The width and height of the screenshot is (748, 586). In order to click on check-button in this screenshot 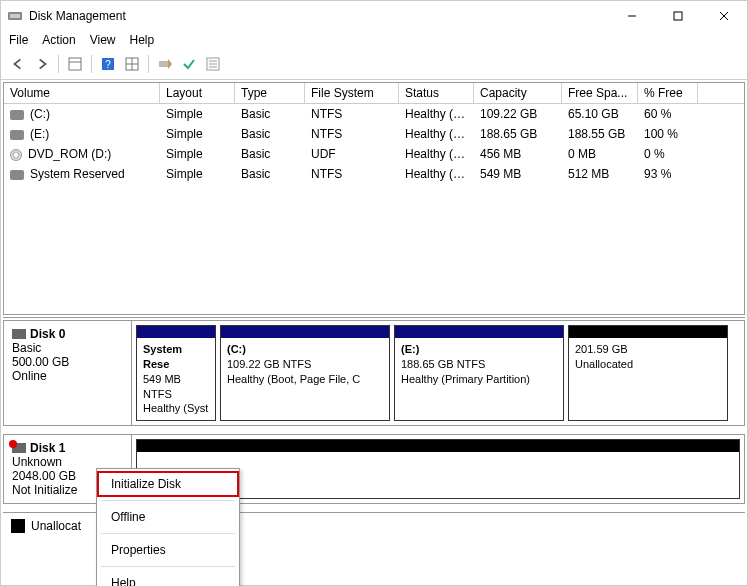, I will do `click(189, 64)`.